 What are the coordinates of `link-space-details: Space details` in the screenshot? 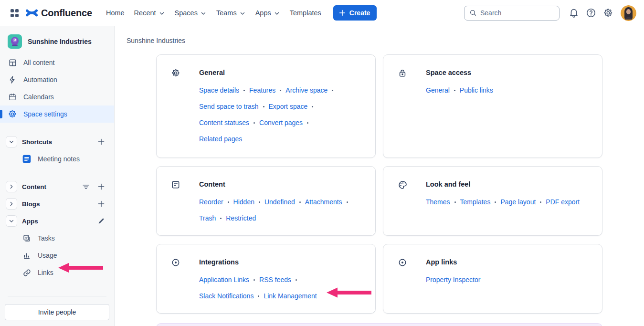 It's located at (219, 90).